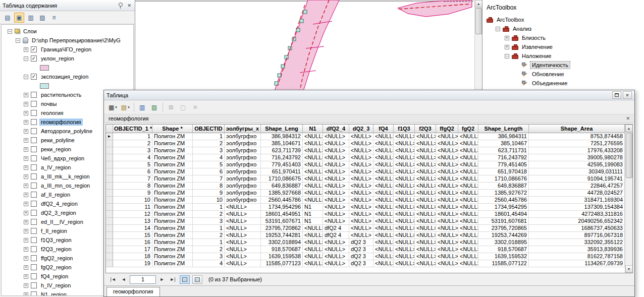 Image resolution: width=644 pixels, height=297 pixels. Describe the element at coordinates (565, 20) in the screenshot. I see `toolbox-item: ArcToolbox` at that location.